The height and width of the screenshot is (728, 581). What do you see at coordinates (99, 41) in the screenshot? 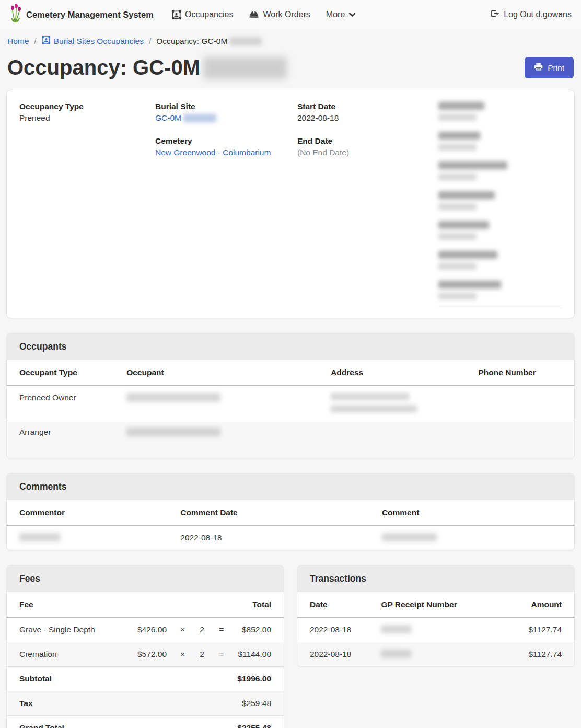
I see `breadcrumb-occupancies-label: Burial Sites Occupancies` at bounding box center [99, 41].